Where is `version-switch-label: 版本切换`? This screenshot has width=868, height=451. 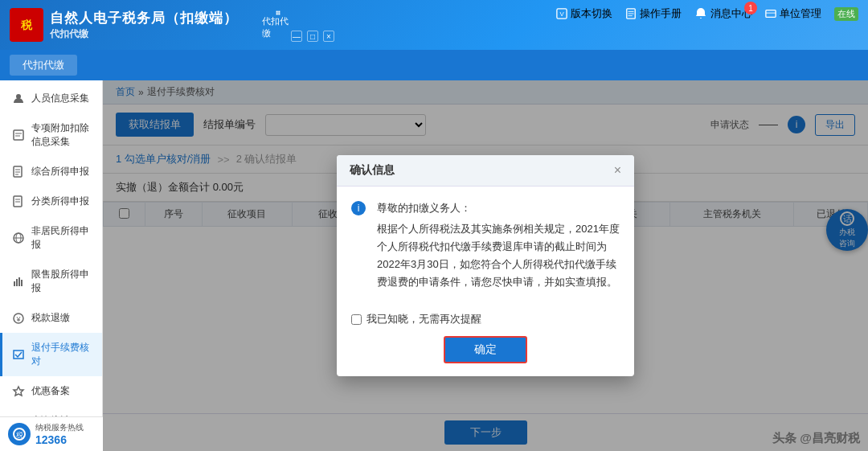
version-switch-label: 版本切换 is located at coordinates (592, 14).